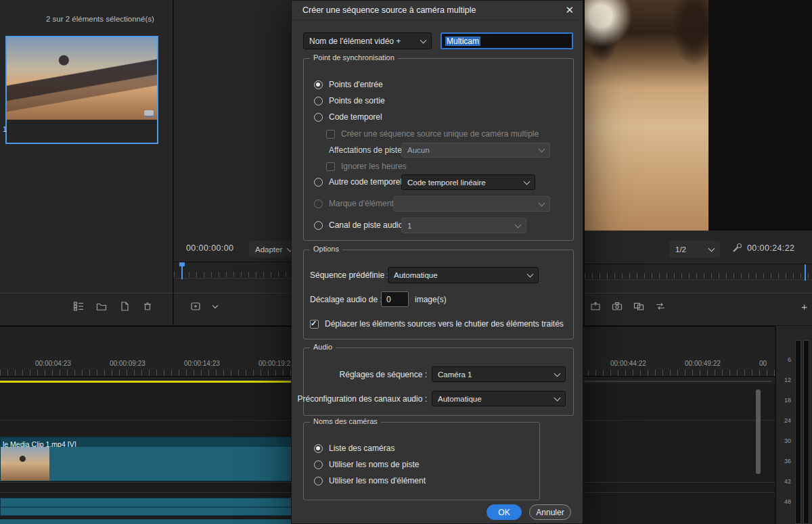 The image size is (812, 524). What do you see at coordinates (358, 182) in the screenshot?
I see `radio-other-timecode: Autre code temporel` at bounding box center [358, 182].